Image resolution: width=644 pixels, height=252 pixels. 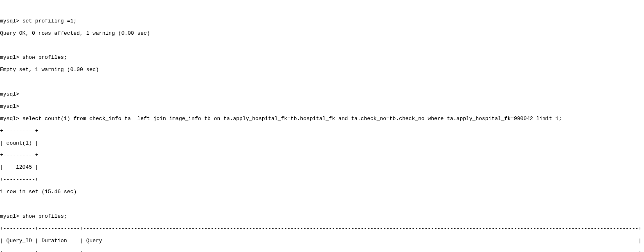 What do you see at coordinates (322, 144) in the screenshot?
I see `count-table-header: | count(1) |` at bounding box center [322, 144].